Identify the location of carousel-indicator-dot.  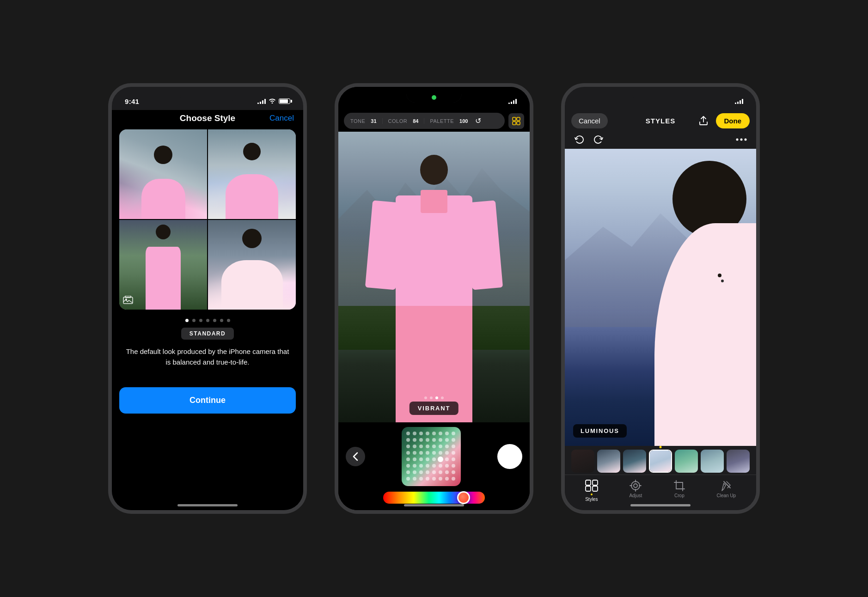
(661, 447).